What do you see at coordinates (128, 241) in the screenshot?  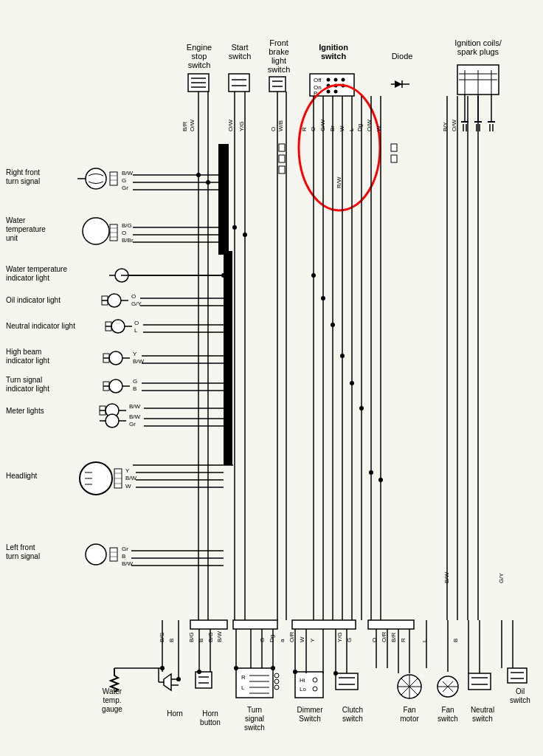 I see `svg-text: B/Br` at bounding box center [128, 241].